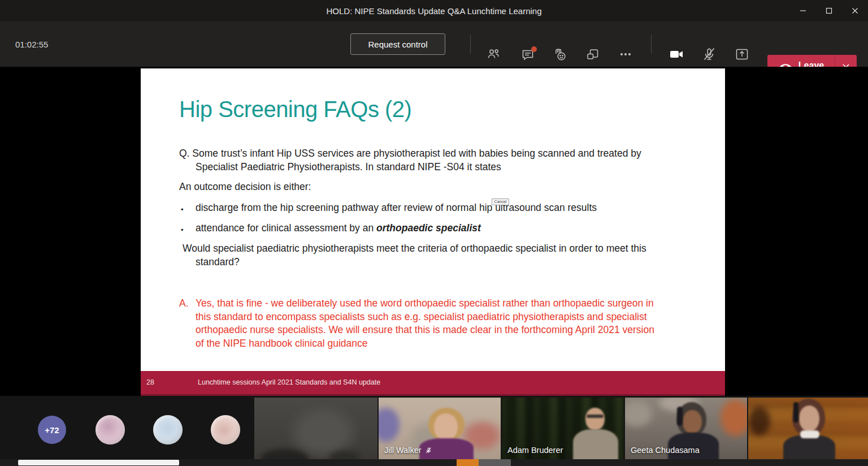 Image resolution: width=868 pixels, height=466 pixels. I want to click on request-control-button: Request control, so click(398, 44).